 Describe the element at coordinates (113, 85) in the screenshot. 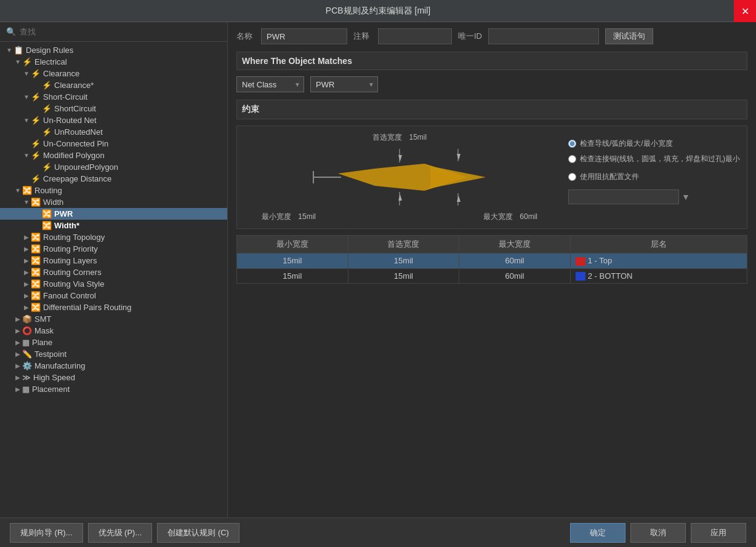

I see `tree-item-clearance: ⚡ Clearance*` at that location.